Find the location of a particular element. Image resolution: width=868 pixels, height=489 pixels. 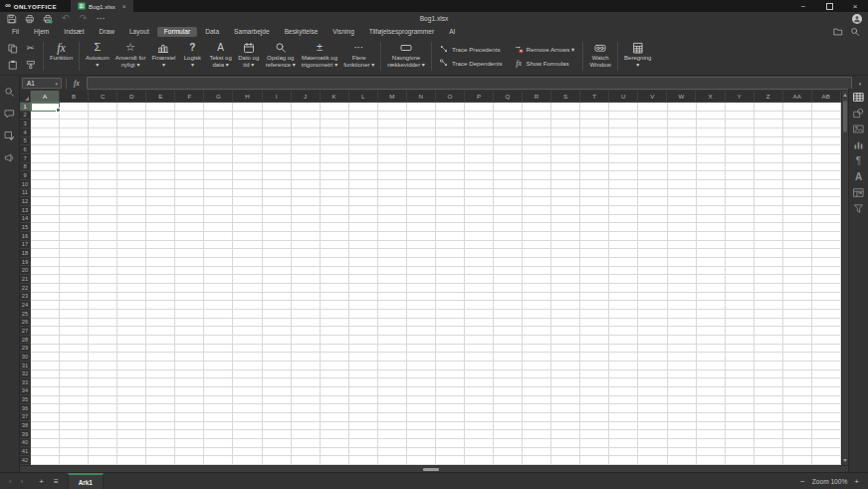

column-header-g: G is located at coordinates (219, 97).